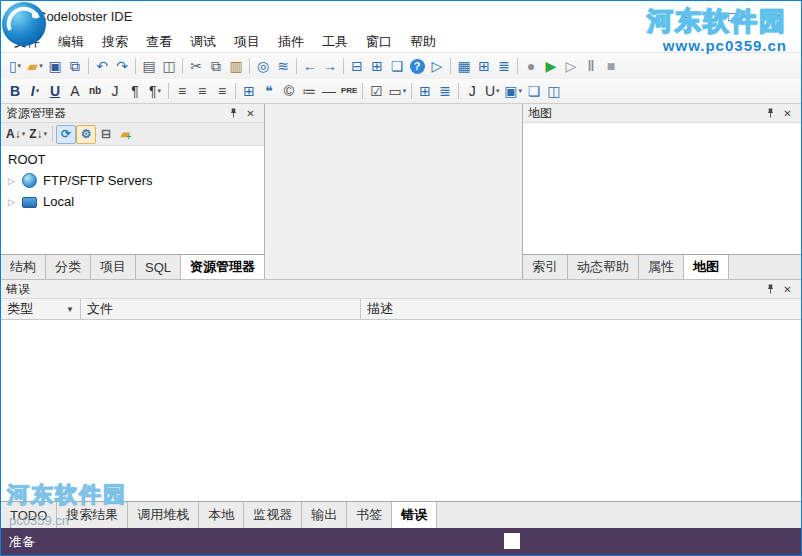 The image size is (802, 556). What do you see at coordinates (611, 66) in the screenshot?
I see `stop-icon: ■` at bounding box center [611, 66].